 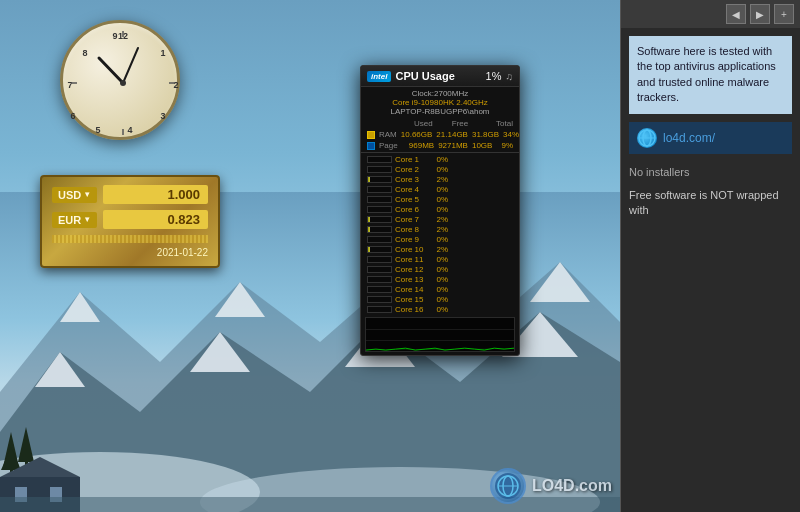 I want to click on core-pct-3: 2%, so click(x=439, y=180).